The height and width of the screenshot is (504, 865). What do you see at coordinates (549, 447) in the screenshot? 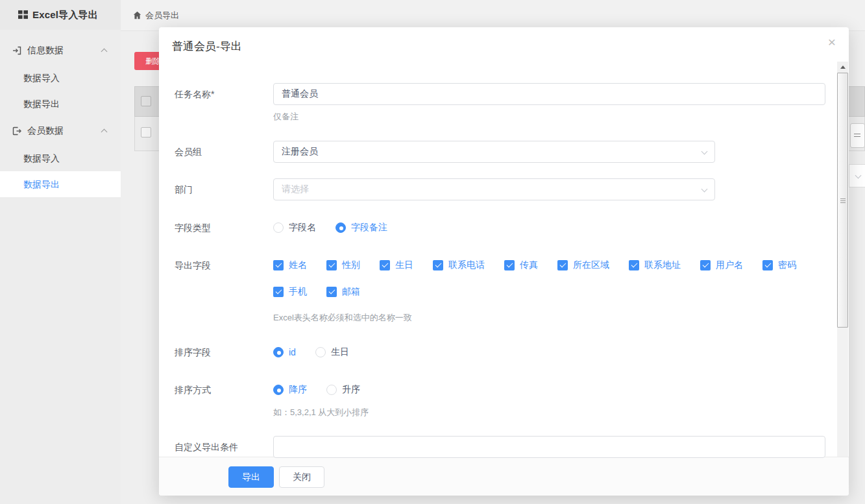
I see `custom-condition-input` at bounding box center [549, 447].